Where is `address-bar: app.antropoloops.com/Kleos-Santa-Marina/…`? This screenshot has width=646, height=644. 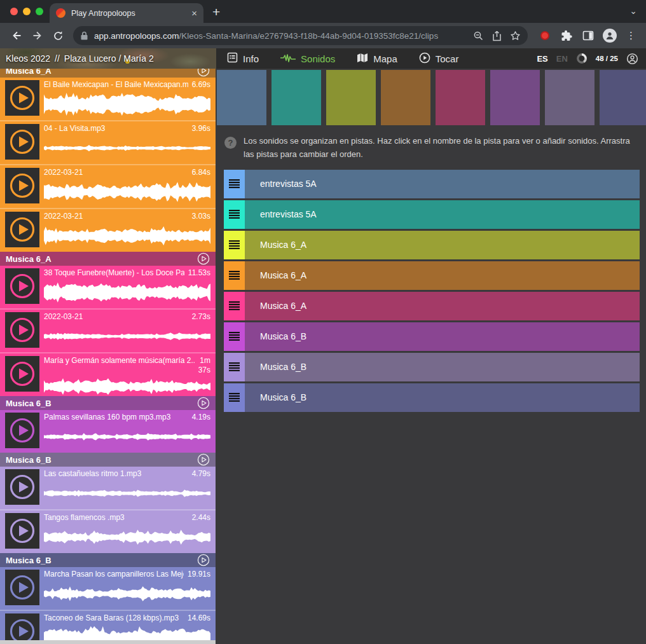 address-bar: app.antropoloops.com/Kleos-Santa-Marina/… is located at coordinates (300, 36).